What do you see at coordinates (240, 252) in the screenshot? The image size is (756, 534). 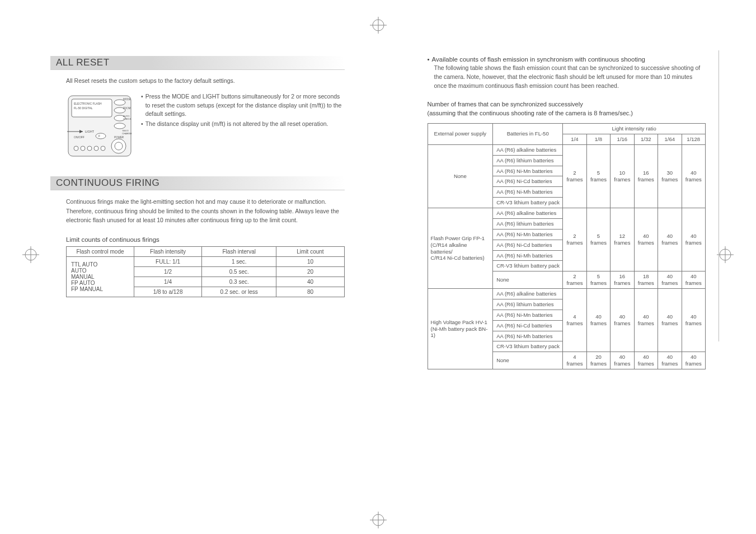 I see `th-interval: Flash interval` at bounding box center [240, 252].